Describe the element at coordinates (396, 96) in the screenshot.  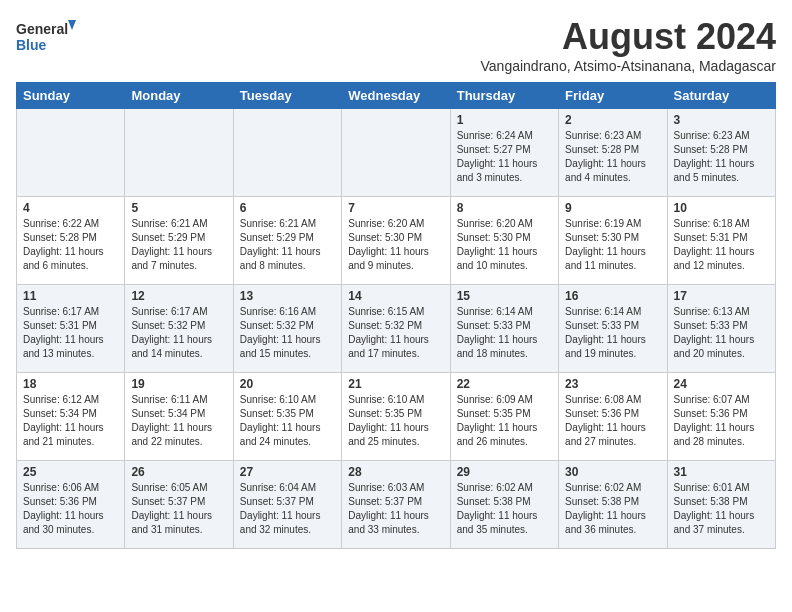
I see `col-wednesday: Wednesday` at that location.